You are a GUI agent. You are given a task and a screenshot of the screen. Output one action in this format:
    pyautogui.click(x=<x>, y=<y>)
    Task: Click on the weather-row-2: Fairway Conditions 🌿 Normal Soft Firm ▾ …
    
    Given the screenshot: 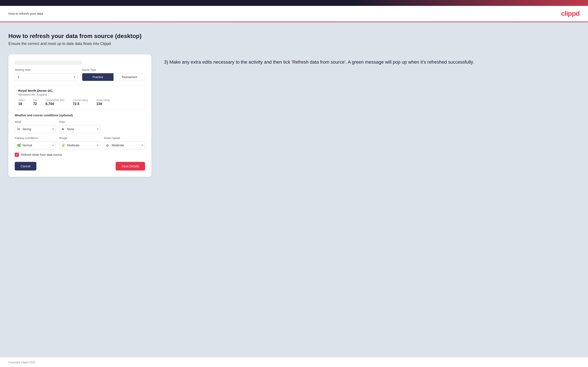 What is the action you would take?
    pyautogui.click(x=80, y=143)
    